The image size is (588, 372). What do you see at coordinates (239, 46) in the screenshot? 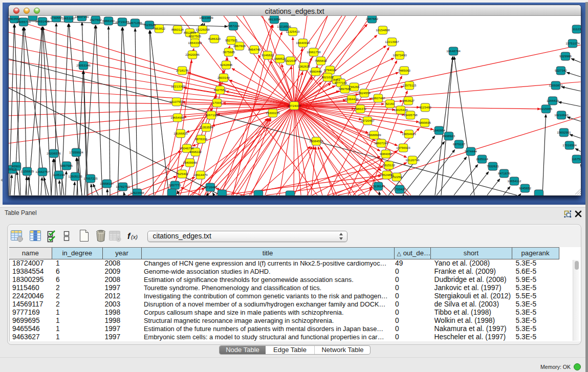
I see `svg-text: 2867608` at bounding box center [239, 46].